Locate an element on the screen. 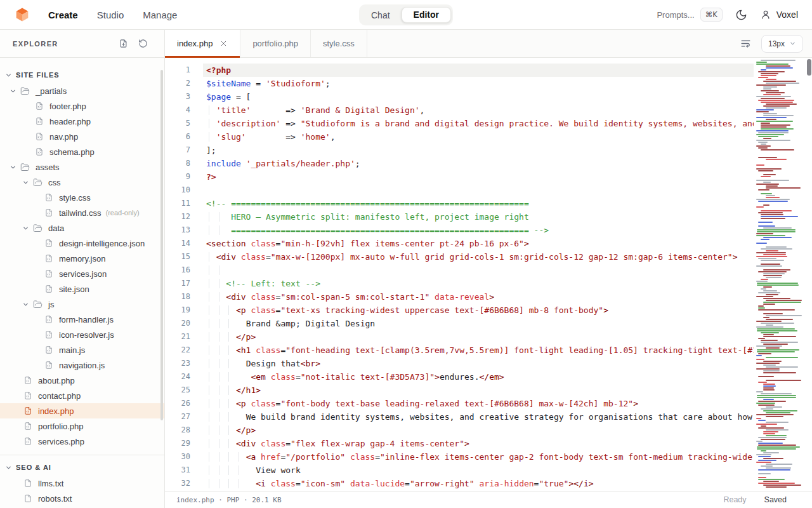 This screenshot has width=812, height=508. code-line-8: 8include '_partials/header.php'; is located at coordinates (459, 164).